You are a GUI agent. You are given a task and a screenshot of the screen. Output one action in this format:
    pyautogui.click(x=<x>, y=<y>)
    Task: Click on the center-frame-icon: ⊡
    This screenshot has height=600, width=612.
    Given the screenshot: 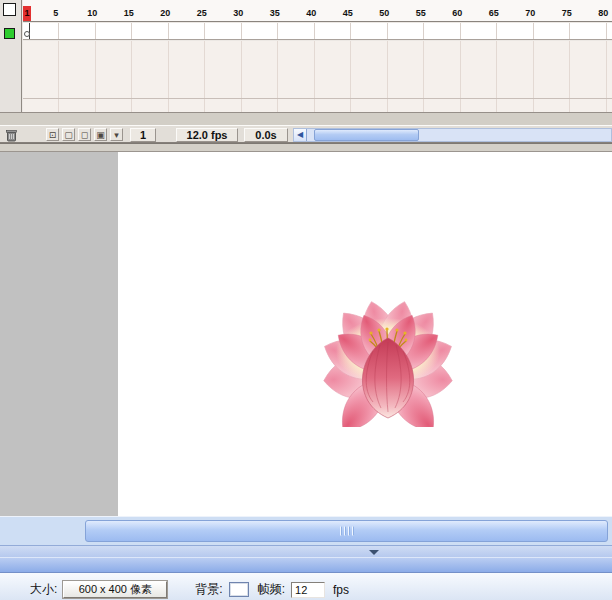 What is the action you would take?
    pyautogui.click(x=52, y=134)
    